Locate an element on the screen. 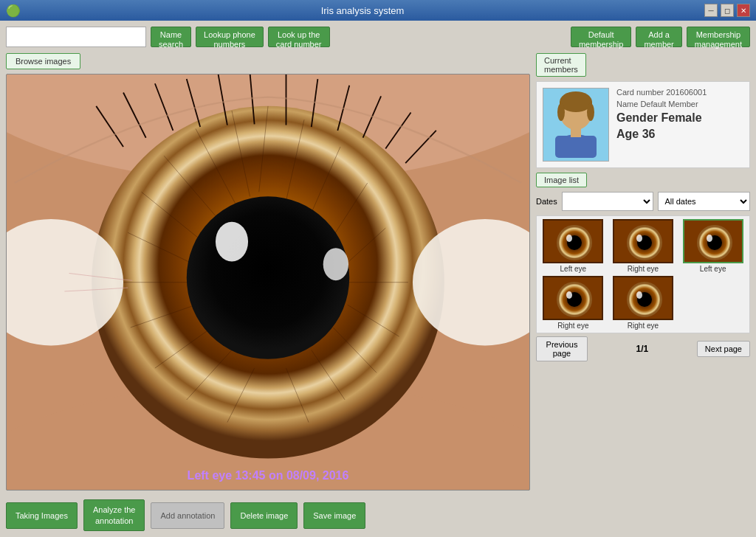 This screenshot has height=537, width=756. image-list-label: Image list is located at coordinates (561, 180).